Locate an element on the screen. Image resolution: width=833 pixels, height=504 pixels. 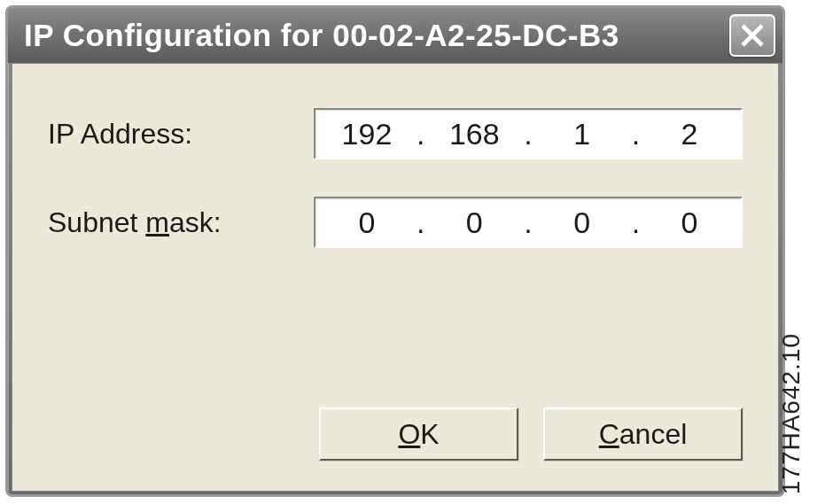
cancel-suffix: ancel is located at coordinates (654, 434).